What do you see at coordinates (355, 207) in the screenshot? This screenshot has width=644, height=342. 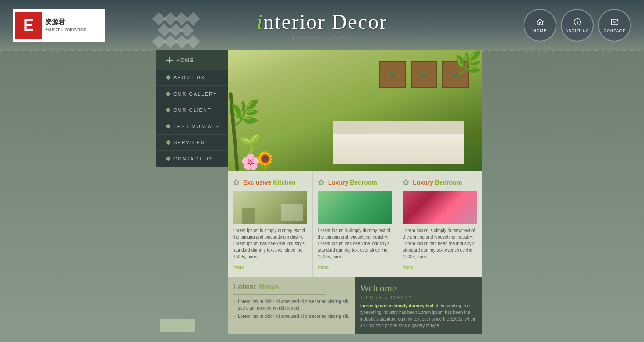 I see `card-image-bedroom1` at bounding box center [355, 207].